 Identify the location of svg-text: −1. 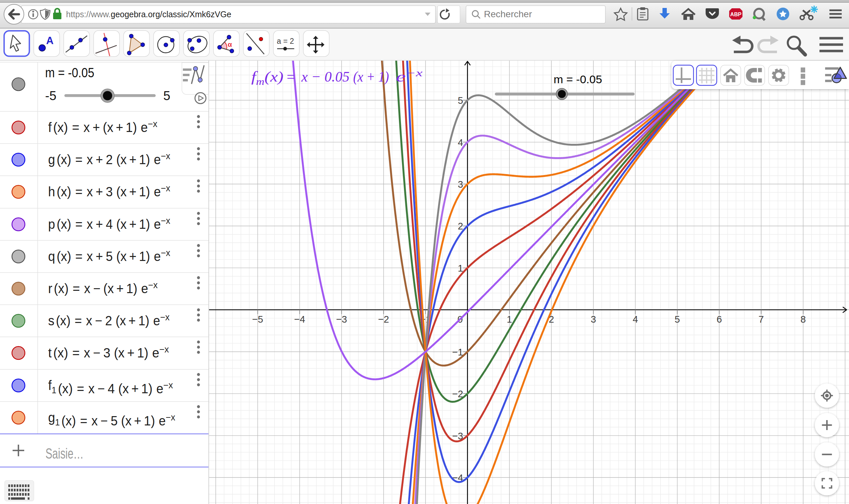
(457, 352).